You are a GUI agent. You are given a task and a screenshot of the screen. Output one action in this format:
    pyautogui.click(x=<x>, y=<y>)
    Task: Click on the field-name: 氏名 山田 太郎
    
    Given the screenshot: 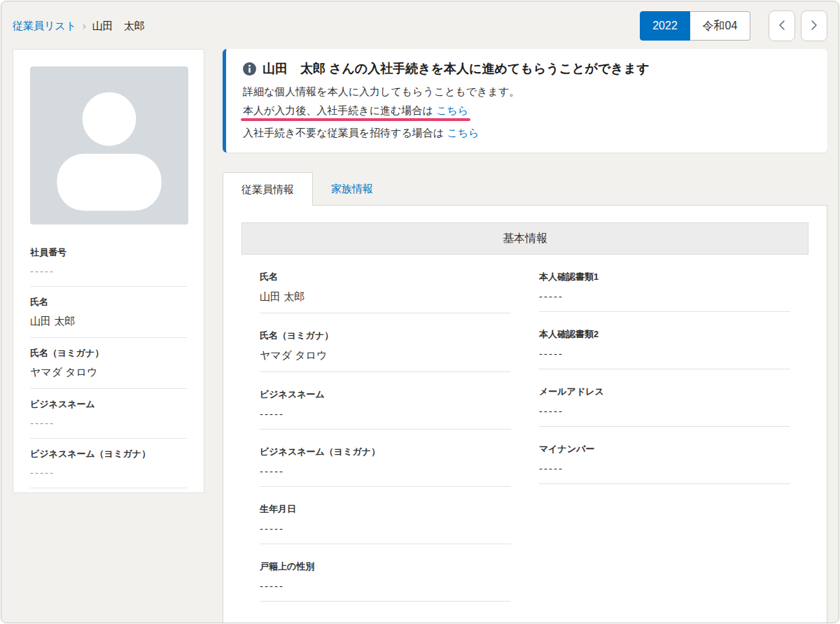 What is the action you would take?
    pyautogui.click(x=385, y=292)
    